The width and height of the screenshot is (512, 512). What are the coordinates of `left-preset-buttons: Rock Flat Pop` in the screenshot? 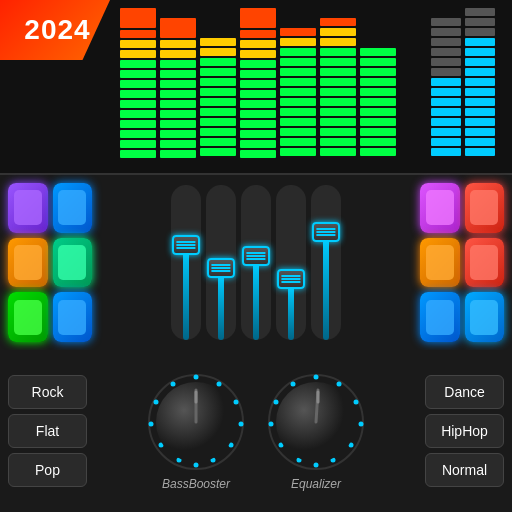 It's located at (48, 431).